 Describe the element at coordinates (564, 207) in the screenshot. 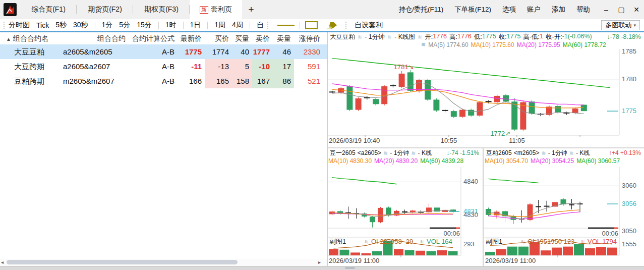

I see `m2605-kline-chart-panel: 豆粕2605<m2605>≋- 1分钟≋- K线↑+4 +0.13%MA(10)…` at that location.